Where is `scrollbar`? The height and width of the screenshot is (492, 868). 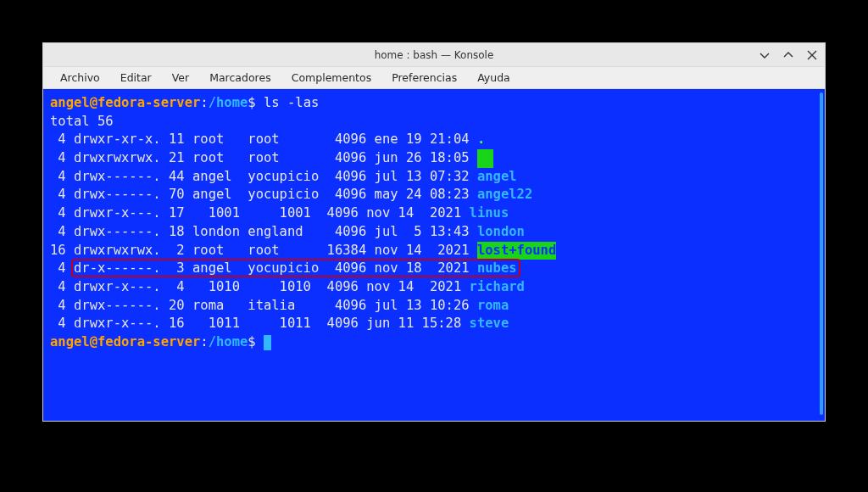 scrollbar is located at coordinates (821, 254).